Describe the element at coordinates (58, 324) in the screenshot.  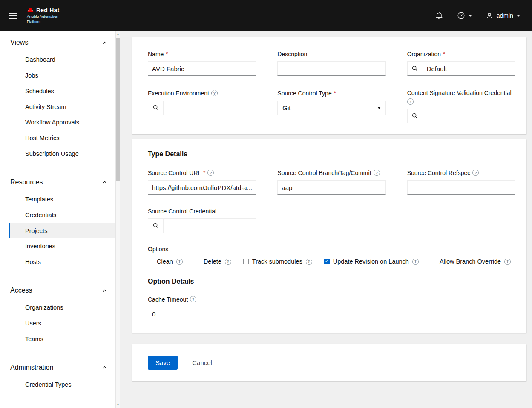
I see `sidebar-item-users: Users` at that location.